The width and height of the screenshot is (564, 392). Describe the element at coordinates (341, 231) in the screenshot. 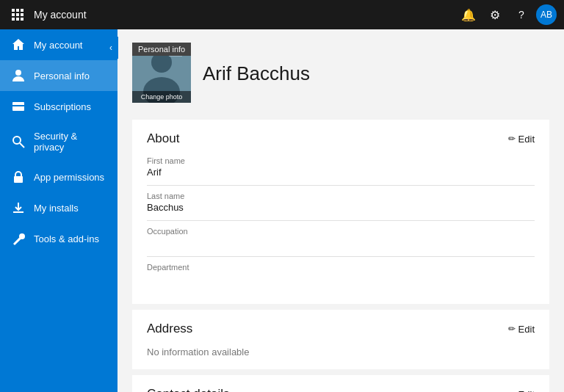

I see `occupation-label: Occupation` at that location.